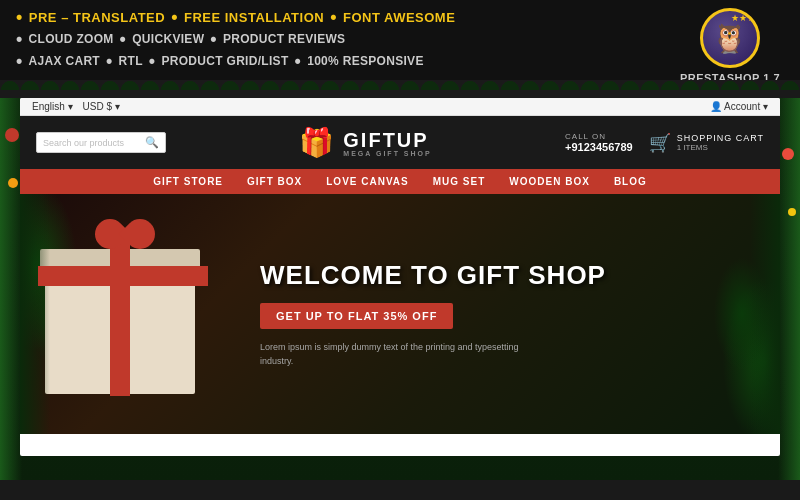  Describe the element at coordinates (97, 18) in the screenshot. I see `feature-pre-translated: PRE – TRANSLATED` at that location.